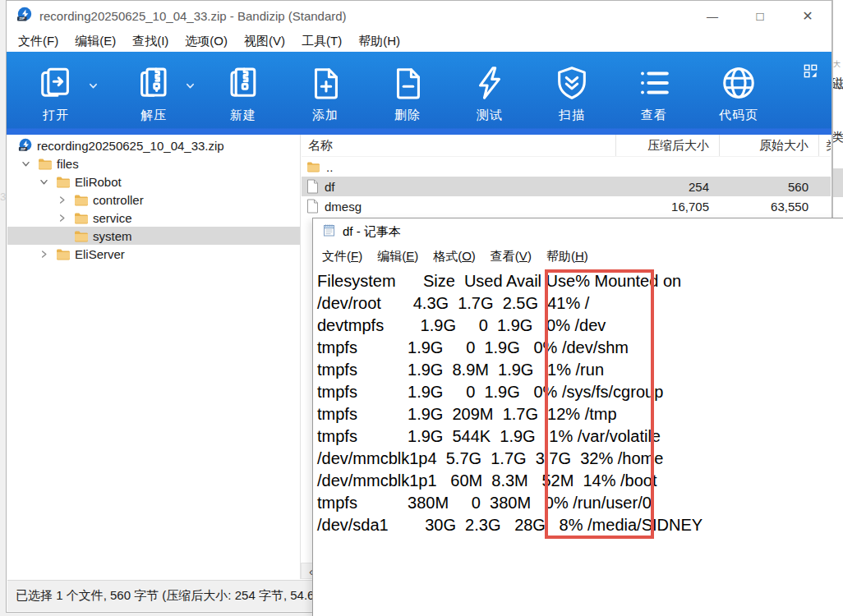 Image resolution: width=843 pixels, height=616 pixels. What do you see at coordinates (95, 41) in the screenshot?
I see `bandizip-menu-item-1: 编辑(E)` at bounding box center [95, 41].